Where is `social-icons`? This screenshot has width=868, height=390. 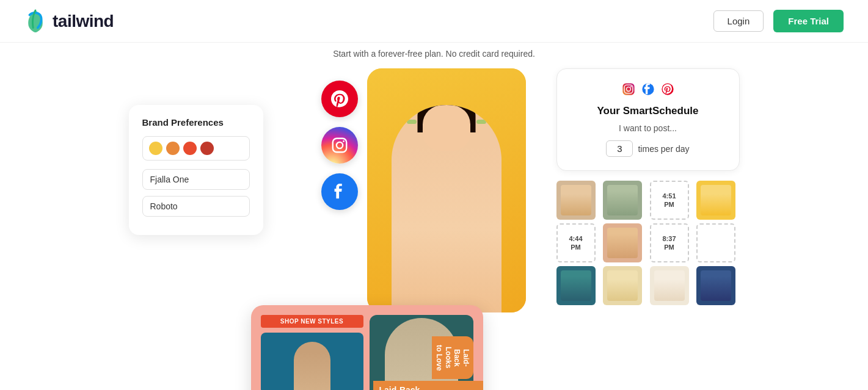
social-icons is located at coordinates (340, 145).